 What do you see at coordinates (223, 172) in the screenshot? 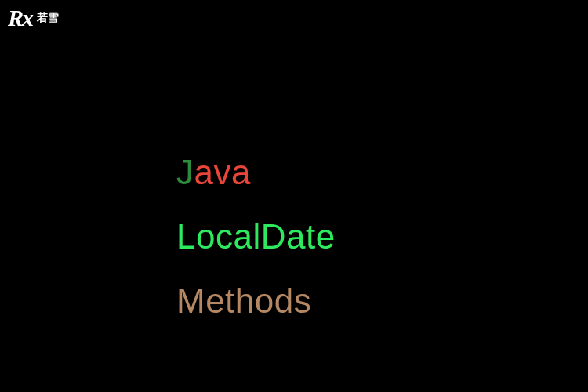
I see `java-ava-text: ava` at bounding box center [223, 172].